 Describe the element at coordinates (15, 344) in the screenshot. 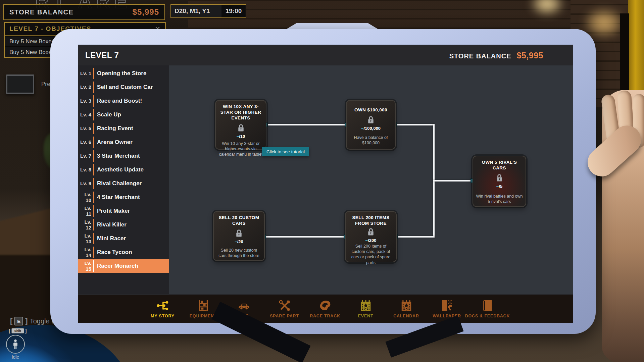

I see `player-avatar` at that location.